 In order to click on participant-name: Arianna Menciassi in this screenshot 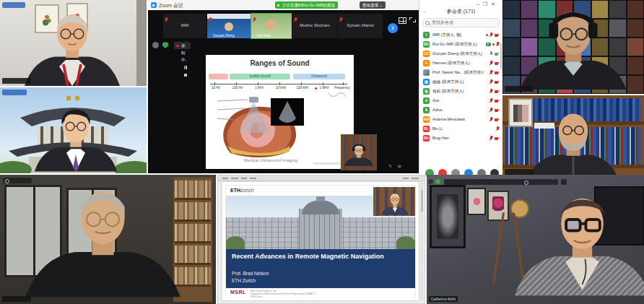, I will do `click(458, 119)`.